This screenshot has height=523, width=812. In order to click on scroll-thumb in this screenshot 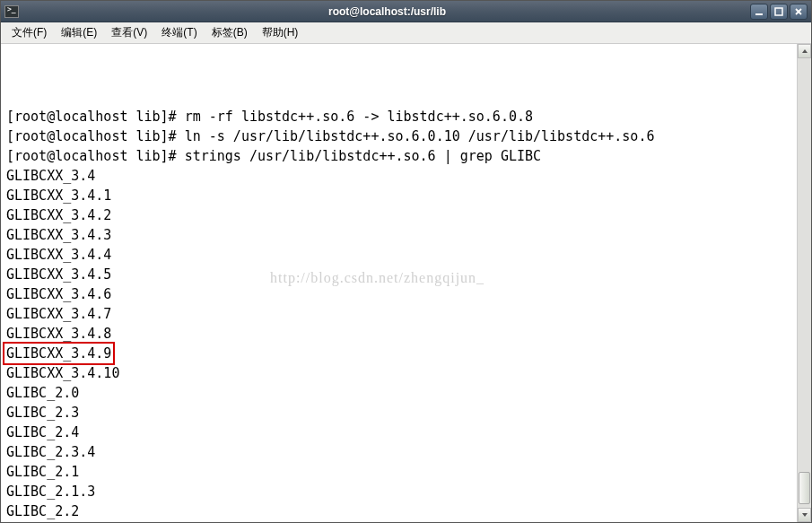, I will do `click(804, 488)`.